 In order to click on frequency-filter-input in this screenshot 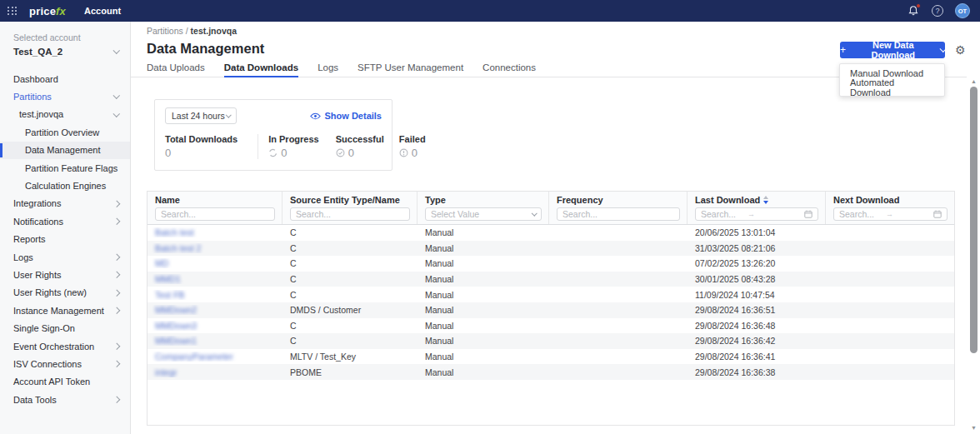, I will do `click(618, 214)`.